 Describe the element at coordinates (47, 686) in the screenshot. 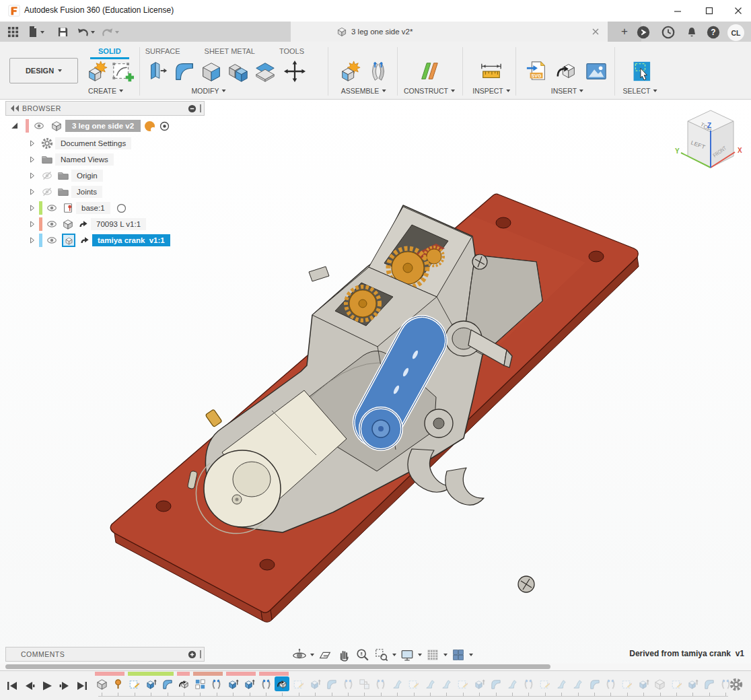

I see `timeline-play-button` at that location.